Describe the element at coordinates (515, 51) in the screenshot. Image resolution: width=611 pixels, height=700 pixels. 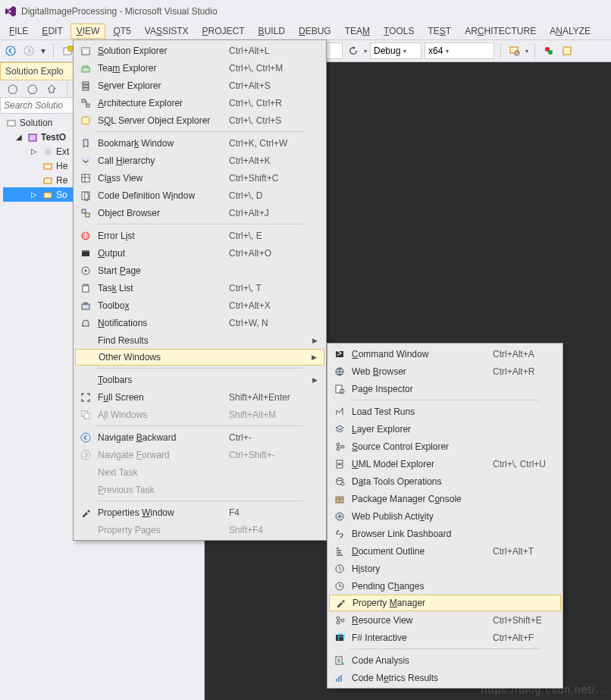
I see `find-button` at that location.